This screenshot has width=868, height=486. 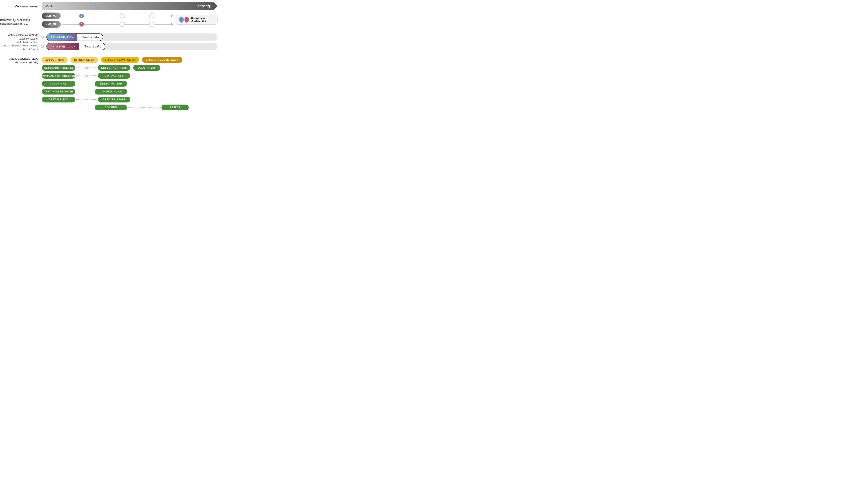 What do you see at coordinates (130, 60) in the screenshot?
I see `effects-top-row: EFFECT_TICK EFFECT_CLICK EFFECT_HEAVY_CL…` at bounding box center [130, 60].